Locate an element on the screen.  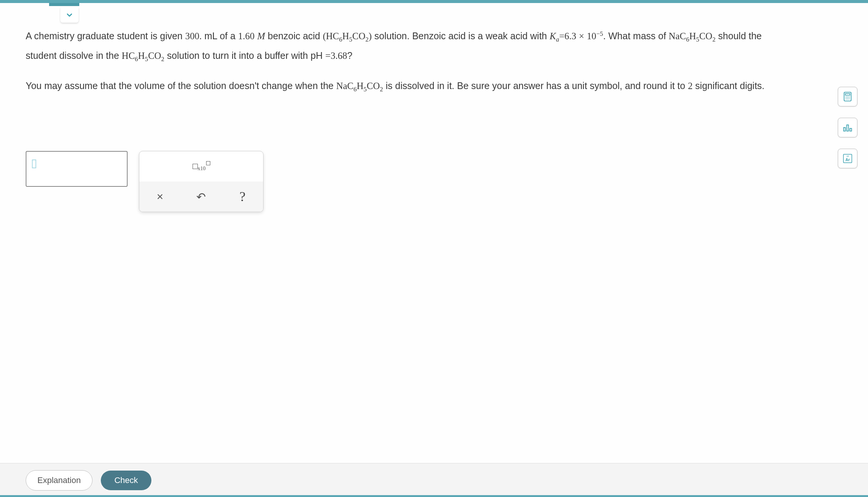
active-tab-indicator is located at coordinates (64, 5).